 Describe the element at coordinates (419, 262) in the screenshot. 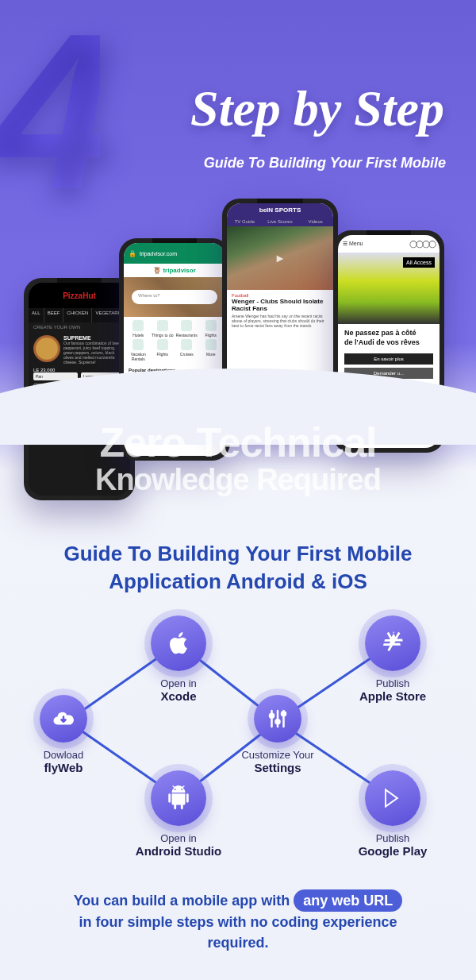

I see `audi-access-badge: All Access` at that location.